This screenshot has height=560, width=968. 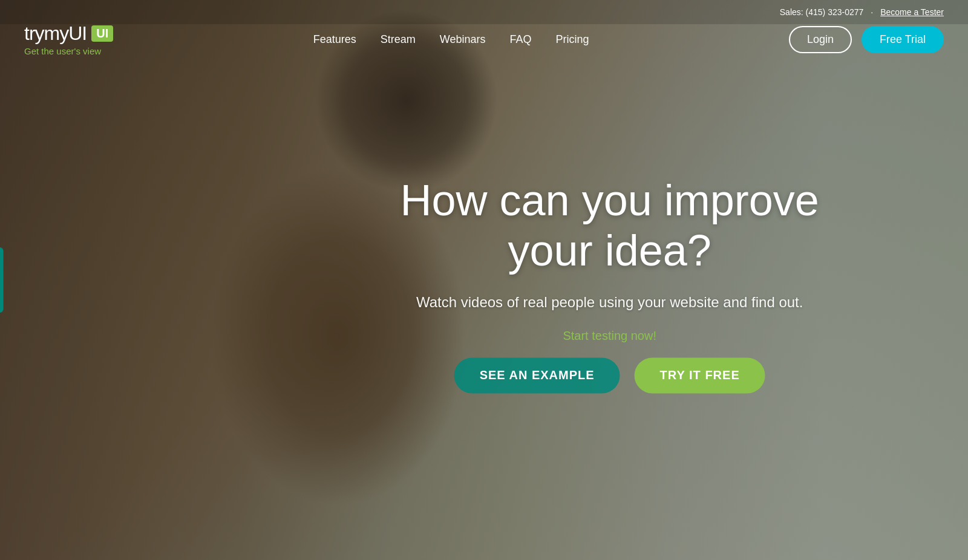 I want to click on nav-actions: Login Free Trial, so click(x=866, y=40).